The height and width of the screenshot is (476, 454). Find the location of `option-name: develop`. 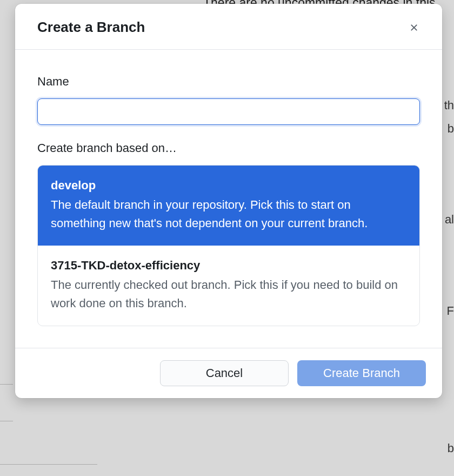

option-name: develop is located at coordinates (229, 186).